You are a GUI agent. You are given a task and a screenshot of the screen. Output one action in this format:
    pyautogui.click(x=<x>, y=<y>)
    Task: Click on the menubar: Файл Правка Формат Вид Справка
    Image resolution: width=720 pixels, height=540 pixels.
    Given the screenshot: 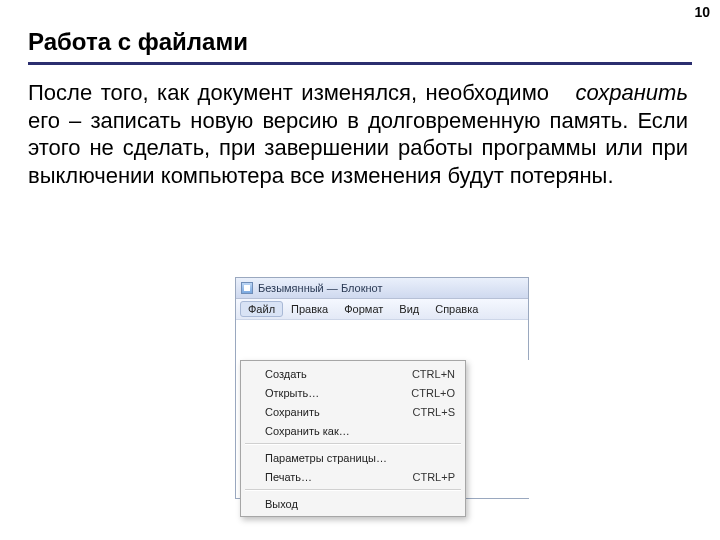 What is the action you would take?
    pyautogui.click(x=382, y=310)
    